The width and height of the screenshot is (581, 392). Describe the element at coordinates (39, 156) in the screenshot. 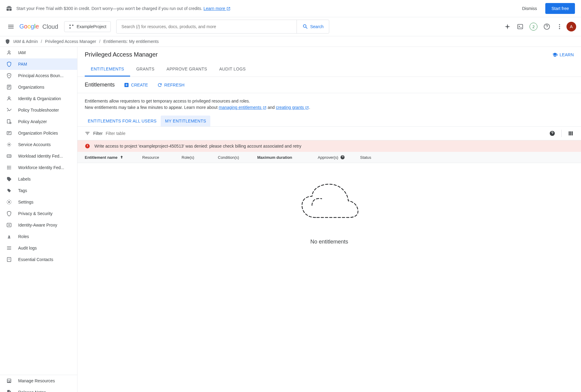

I see `sidebar-item: Workload Identity Fed...` at that location.